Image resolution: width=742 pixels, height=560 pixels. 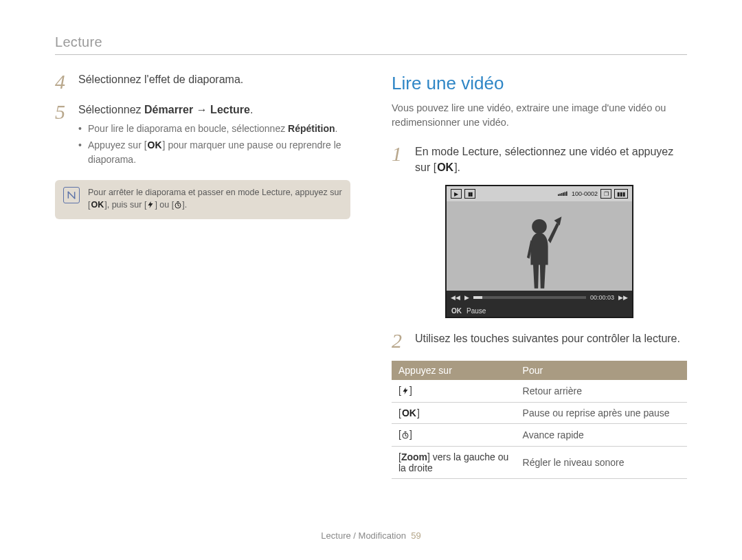 I want to click on step-text: Sélectionnez l'effet de diaporama., so click(x=214, y=82).